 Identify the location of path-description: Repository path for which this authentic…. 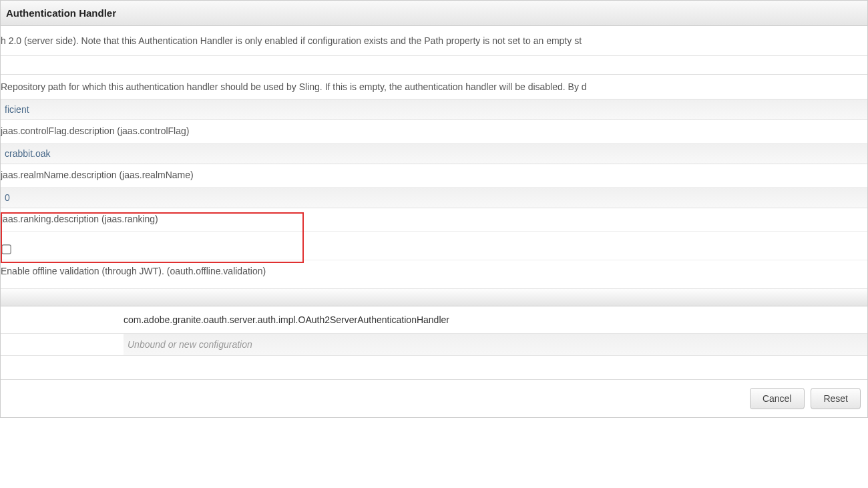
(434, 87).